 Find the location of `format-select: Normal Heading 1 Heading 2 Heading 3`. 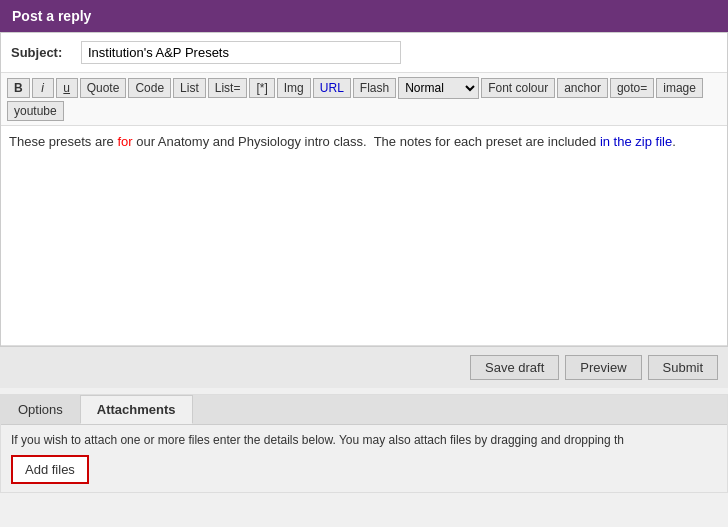

format-select: Normal Heading 1 Heading 2 Heading 3 is located at coordinates (438, 88).